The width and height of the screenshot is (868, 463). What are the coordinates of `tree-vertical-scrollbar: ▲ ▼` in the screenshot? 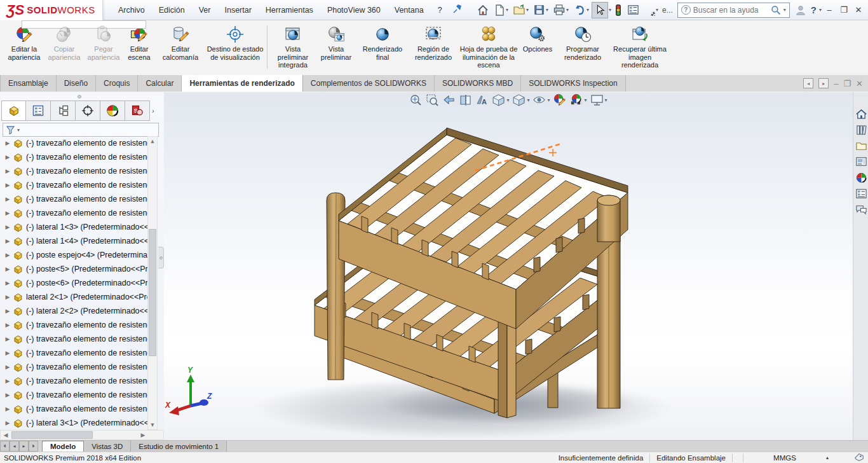 It's located at (153, 283).